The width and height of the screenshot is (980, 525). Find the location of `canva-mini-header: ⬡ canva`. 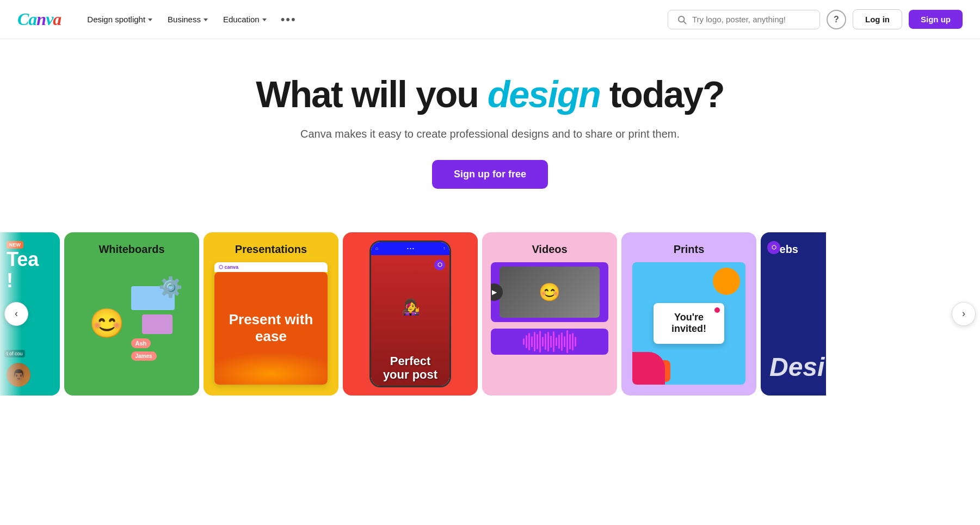

canva-mini-header: ⬡ canva is located at coordinates (271, 267).